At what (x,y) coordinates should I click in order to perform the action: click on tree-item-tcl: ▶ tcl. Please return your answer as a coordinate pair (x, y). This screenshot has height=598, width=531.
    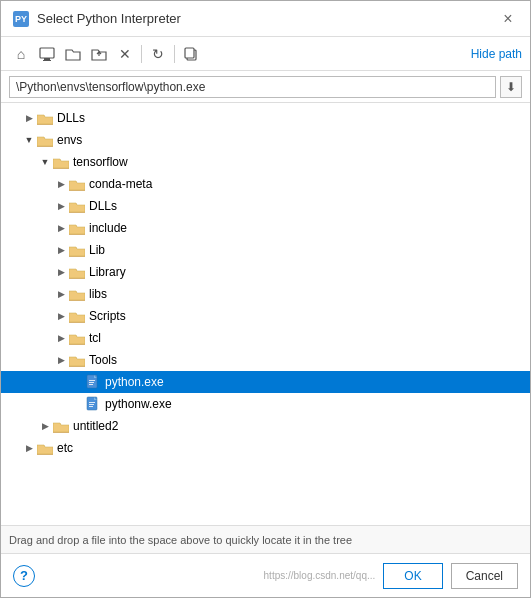
    Looking at the image, I should click on (266, 338).